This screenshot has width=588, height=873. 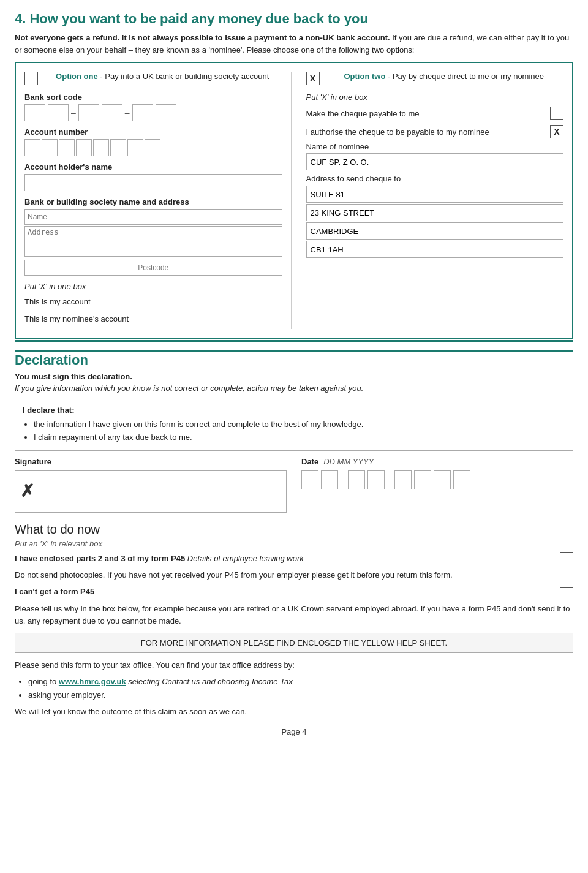 I want to click on bank-name-input, so click(x=153, y=217).